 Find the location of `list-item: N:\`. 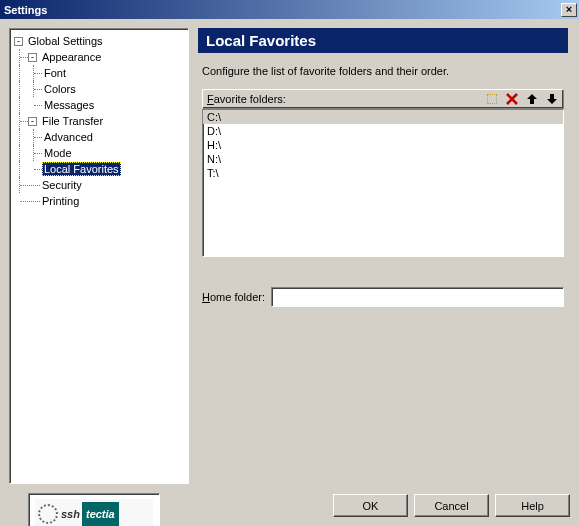

list-item: N:\ is located at coordinates (383, 159).